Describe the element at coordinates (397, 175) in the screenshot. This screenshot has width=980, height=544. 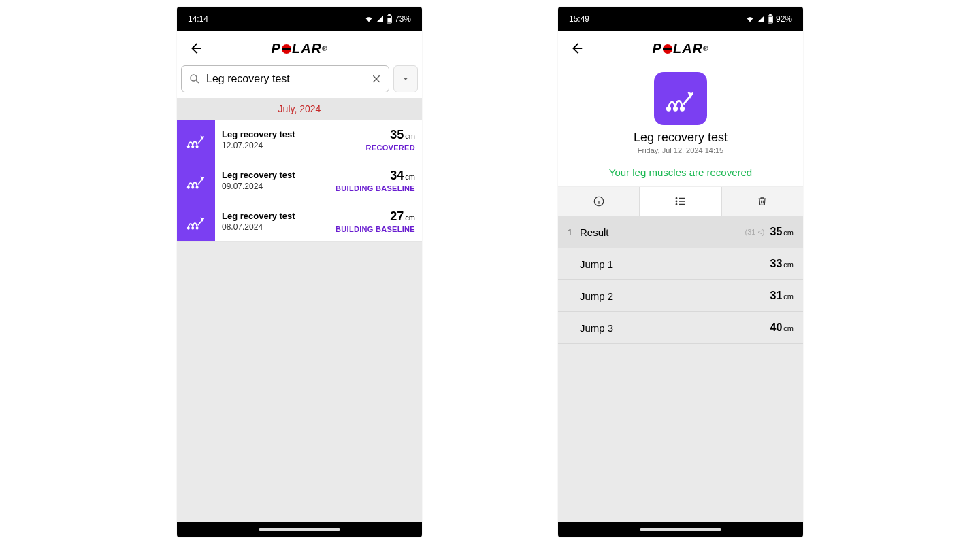
I see `item-value: 34` at that location.